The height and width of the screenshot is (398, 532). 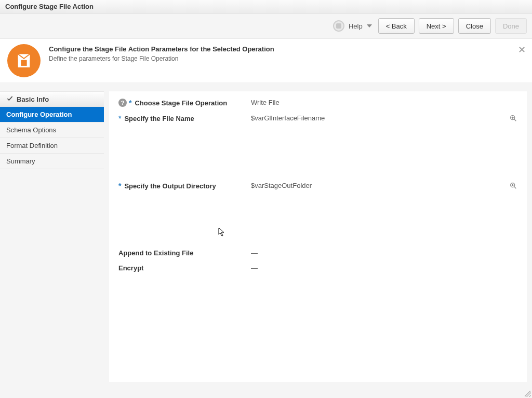 I want to click on sidebar-item-label: Basic Info, so click(x=33, y=100).